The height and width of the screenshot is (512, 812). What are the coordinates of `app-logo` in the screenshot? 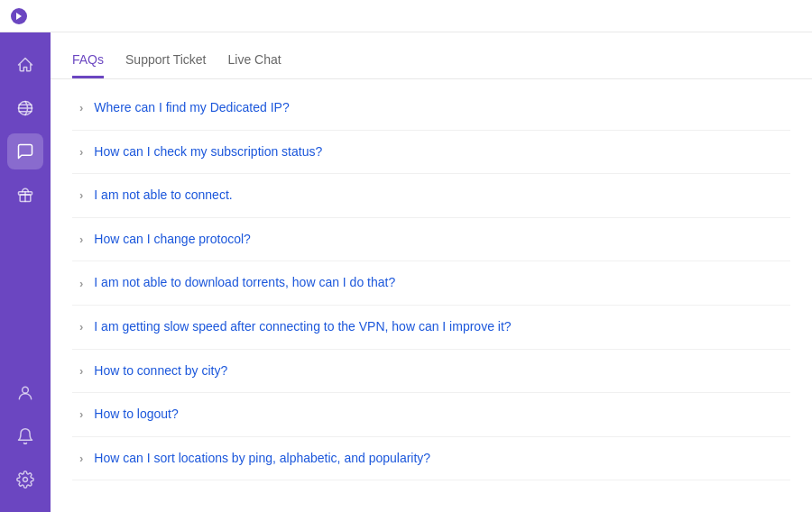 It's located at (19, 16).